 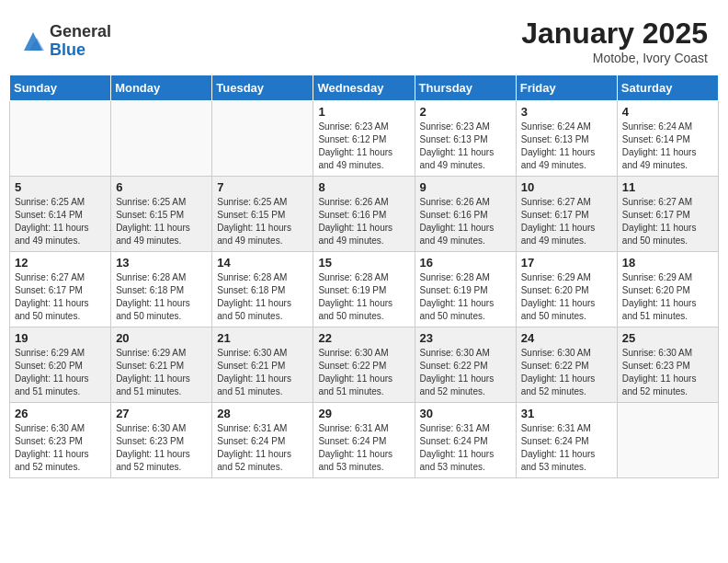 What do you see at coordinates (667, 139) in the screenshot?
I see `calendar-cell: 4Sunrise: 6:24 AM Sunset: 6:14 PM Daylig…` at bounding box center [667, 139].